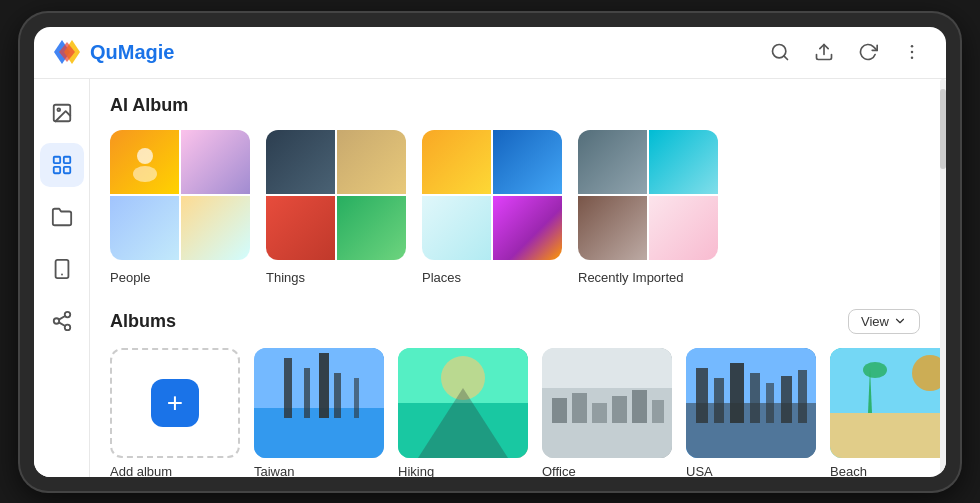  Describe the element at coordinates (912, 52) in the screenshot. I see `more-icon` at that location.